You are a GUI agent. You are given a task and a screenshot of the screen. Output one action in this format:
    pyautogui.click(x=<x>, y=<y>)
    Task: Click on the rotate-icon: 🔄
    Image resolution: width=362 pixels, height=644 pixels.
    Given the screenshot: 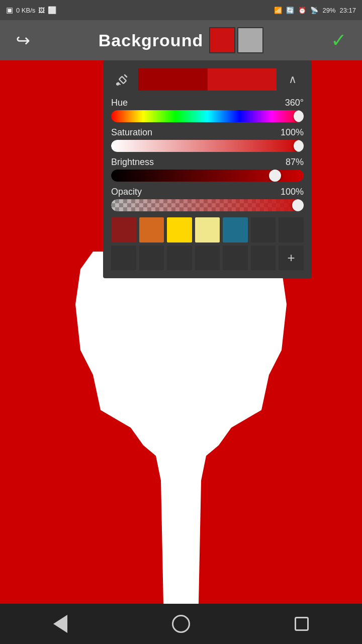 What is the action you would take?
    pyautogui.click(x=290, y=10)
    